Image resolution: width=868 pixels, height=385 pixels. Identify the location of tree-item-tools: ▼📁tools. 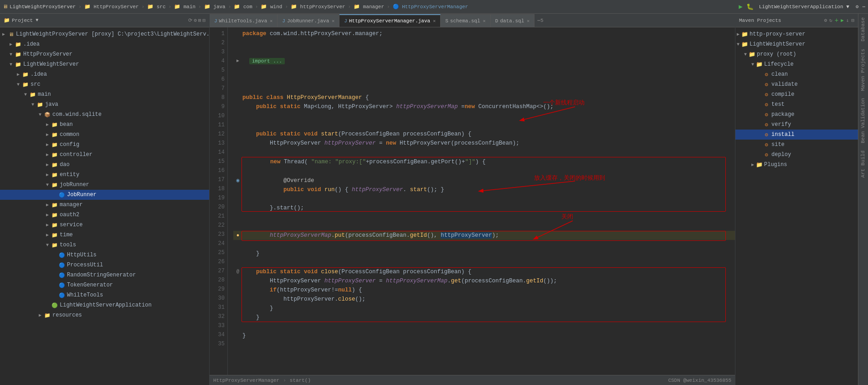
(105, 245).